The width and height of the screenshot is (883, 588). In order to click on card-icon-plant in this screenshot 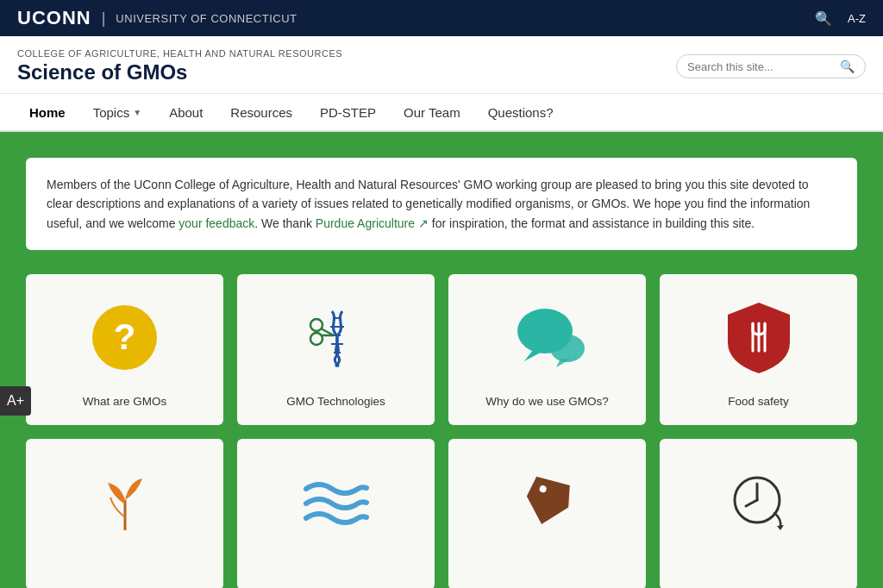, I will do `click(124, 502)`.